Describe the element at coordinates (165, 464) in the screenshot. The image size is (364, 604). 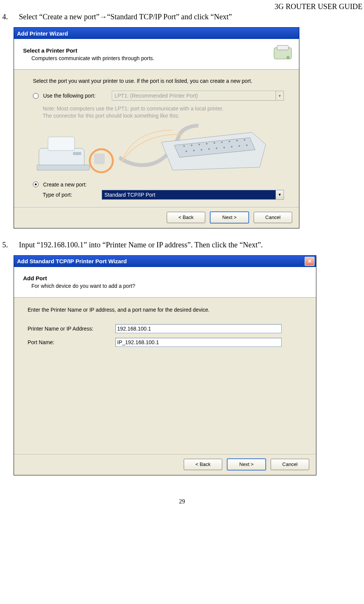
I see `dialog2-buttonbar: < Back Next > Cancel` at that location.